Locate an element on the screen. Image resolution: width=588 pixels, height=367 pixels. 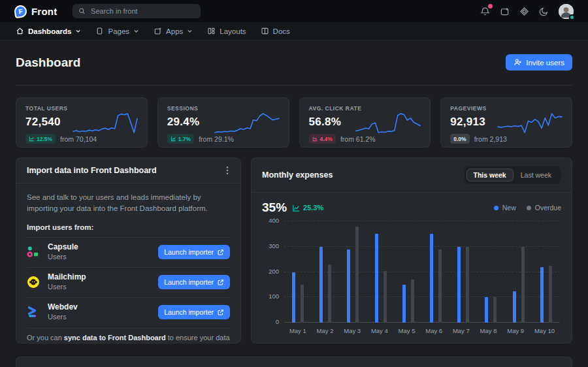
y-axis-tick: 300 is located at coordinates (274, 246).